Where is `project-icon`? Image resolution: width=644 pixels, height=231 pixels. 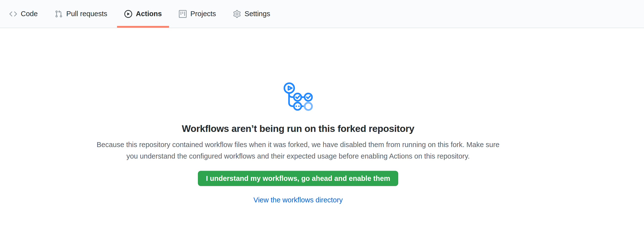
project-icon is located at coordinates (183, 14).